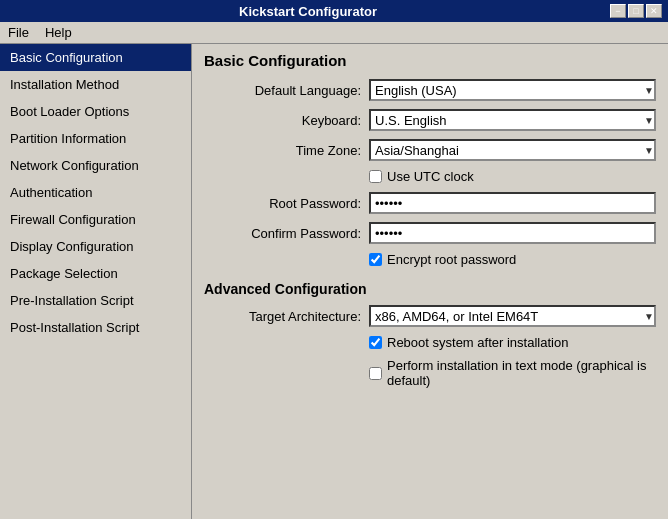 Image resolution: width=668 pixels, height=519 pixels. Describe the element at coordinates (512, 150) in the screenshot. I see `timezone-select: Asia/Shanghai` at that location.